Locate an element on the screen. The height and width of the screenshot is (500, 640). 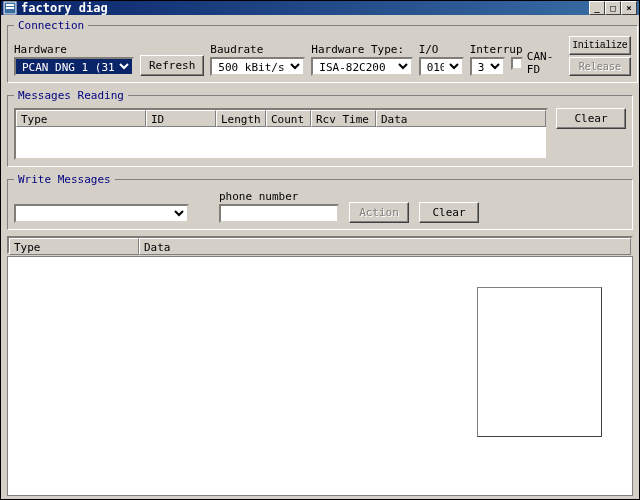
titlebar: factory diag _ □ × is located at coordinates (320, 8).